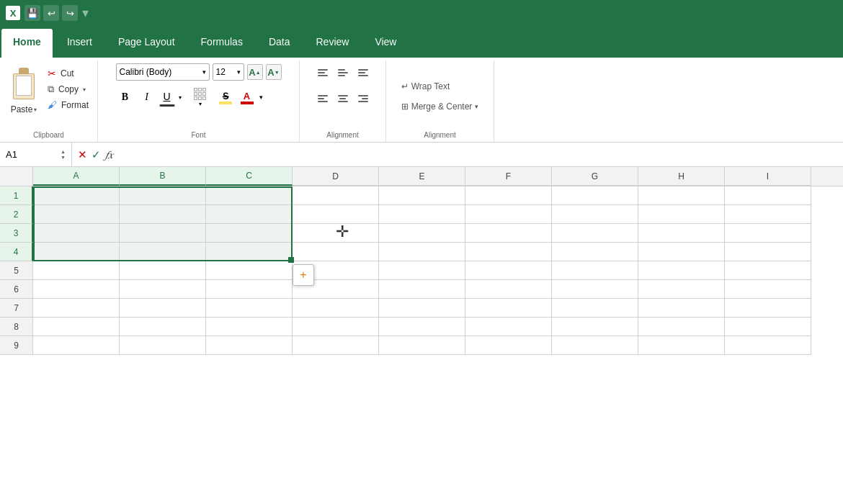 Image resolution: width=843 pixels, height=504 pixels. I want to click on header-corner, so click(17, 176).